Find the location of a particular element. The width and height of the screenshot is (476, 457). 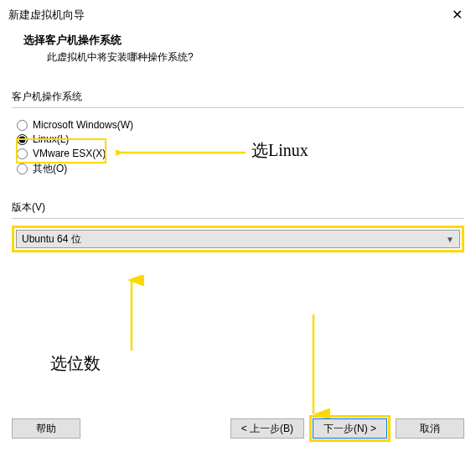

back-button: < 上一步(B) is located at coordinates (267, 428).